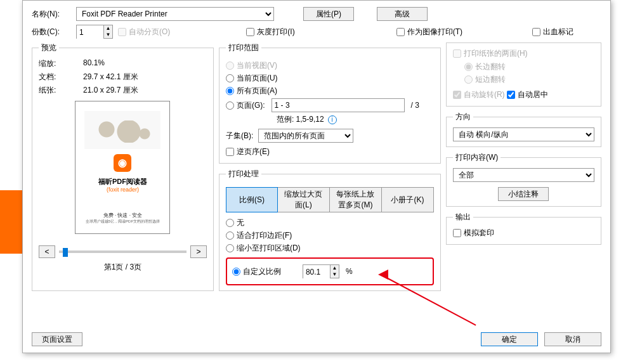 The width and height of the screenshot is (635, 364). Describe the element at coordinates (524, 134) in the screenshot. I see `orientation-select: 自动 横向/纵向` at that location.